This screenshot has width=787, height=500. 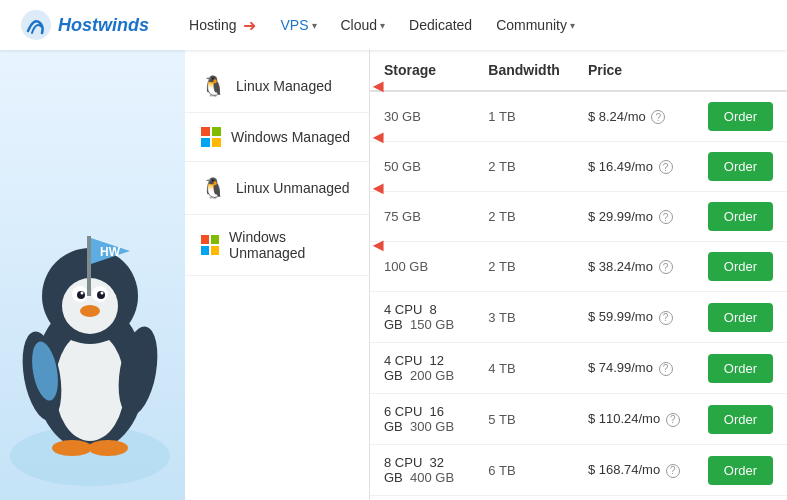 I want to click on table-header-row: Storage Bandwidth Price, so click(x=578, y=70).